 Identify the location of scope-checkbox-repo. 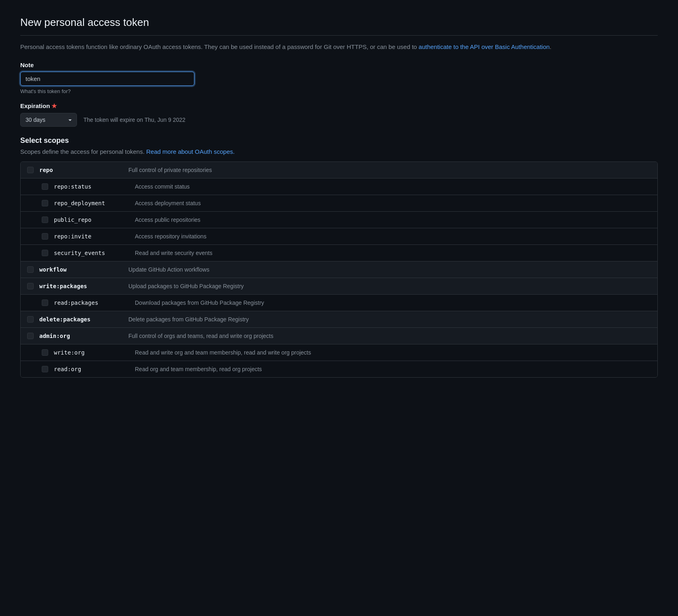
(30, 170).